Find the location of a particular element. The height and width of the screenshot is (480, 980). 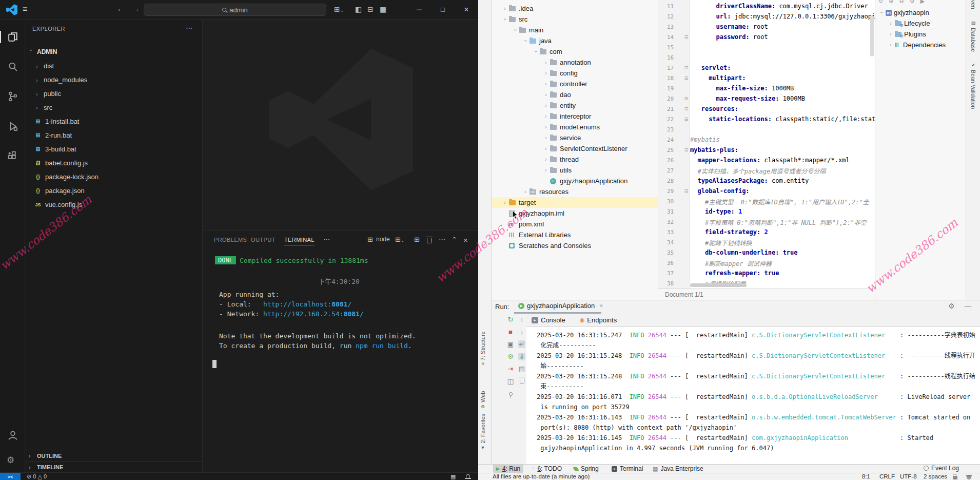

tree-item-External Libraries: |||External Libraries is located at coordinates (575, 235).